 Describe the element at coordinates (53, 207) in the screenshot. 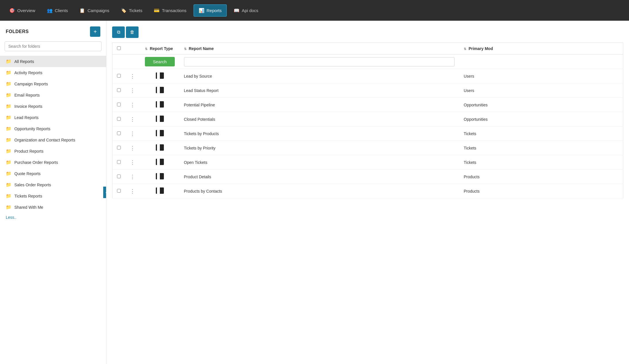

I see `folder-item-shared: 📁Shared With Me` at that location.